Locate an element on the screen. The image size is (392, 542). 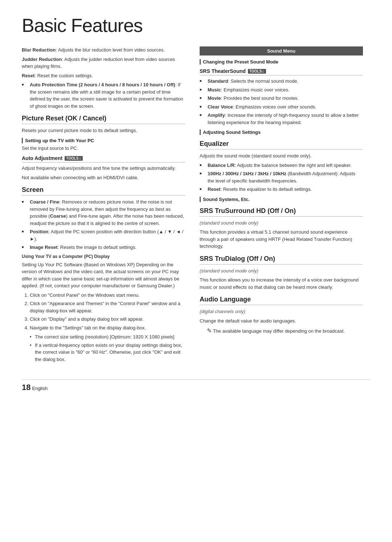
steps-list: Click on "Control Panel" on the Windows … is located at coordinates (103, 312).